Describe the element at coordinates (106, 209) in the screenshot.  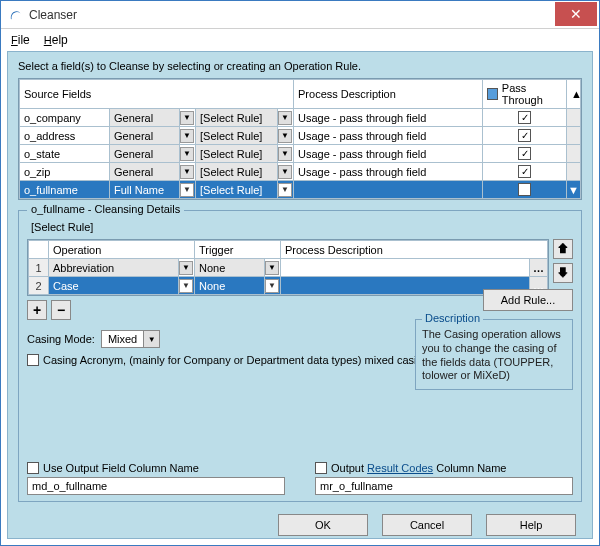
I see `details-legend: o_fullname - Cleansing Details` at that location.